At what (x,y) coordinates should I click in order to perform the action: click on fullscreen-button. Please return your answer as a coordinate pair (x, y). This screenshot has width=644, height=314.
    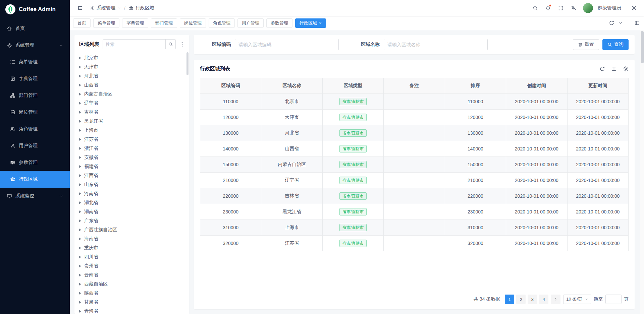
    Looking at the image, I should click on (561, 8).